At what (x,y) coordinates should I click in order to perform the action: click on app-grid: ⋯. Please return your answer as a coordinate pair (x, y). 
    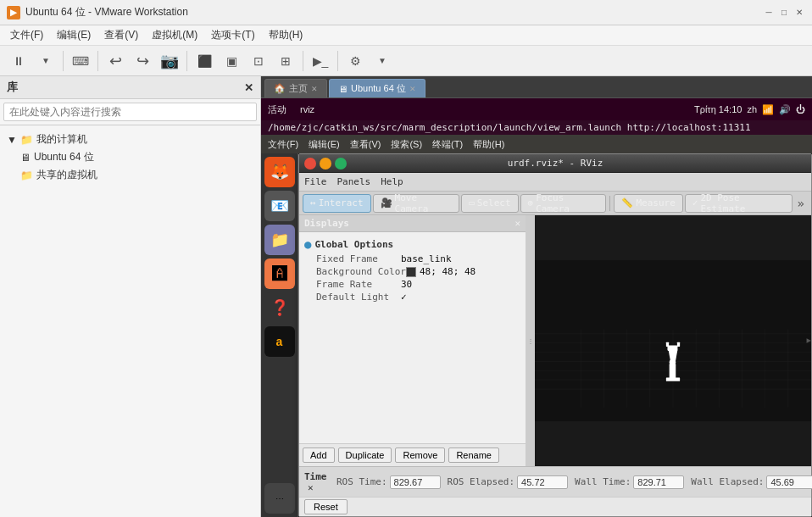
    Looking at the image, I should click on (280, 498).